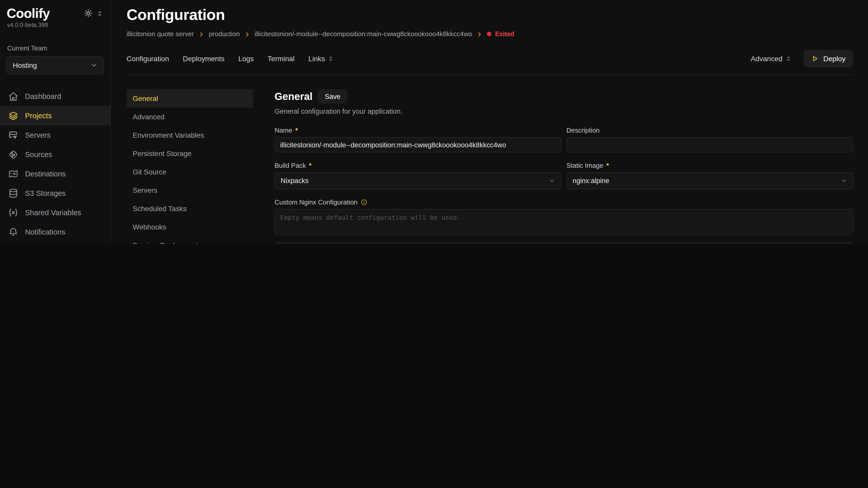  I want to click on current-team-label: Current Team, so click(55, 40).